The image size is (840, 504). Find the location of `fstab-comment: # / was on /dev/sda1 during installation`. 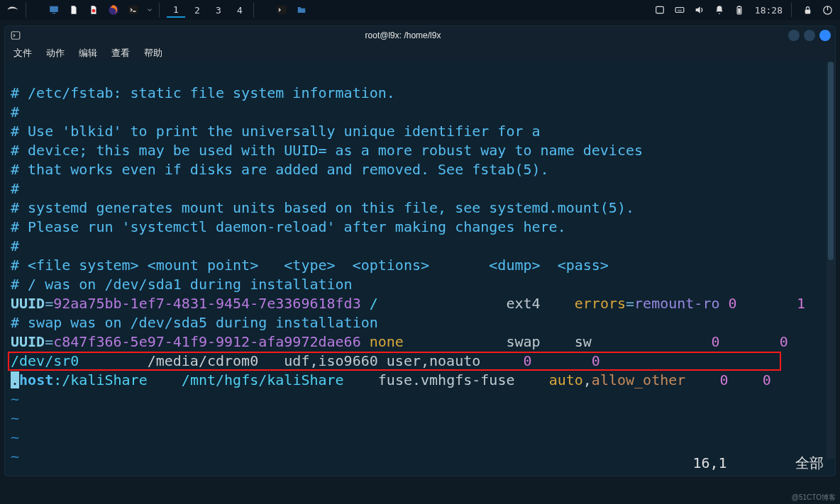

fstab-comment: # / was on /dev/sda1 during installation is located at coordinates (182, 284).